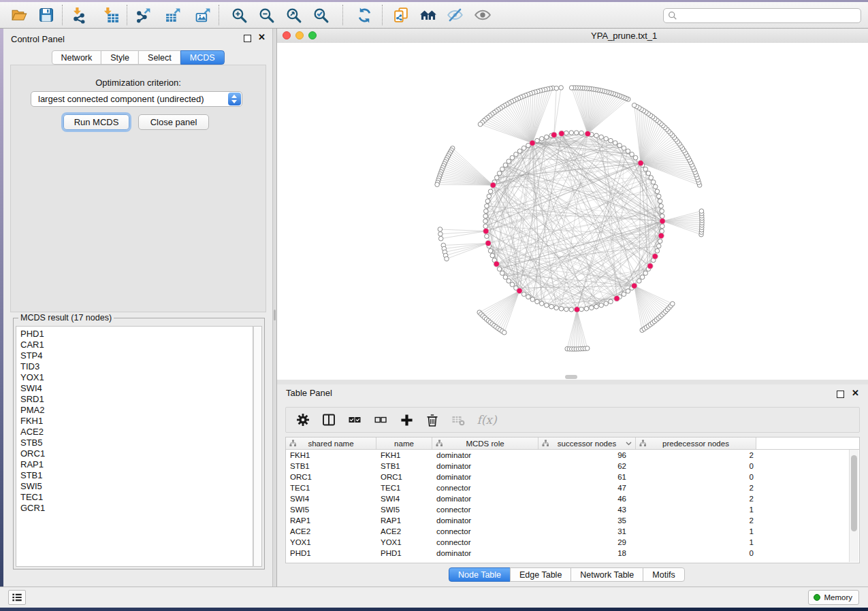 The width and height of the screenshot is (868, 611). What do you see at coordinates (696, 542) in the screenshot?
I see `table-cell: 1` at bounding box center [696, 542].